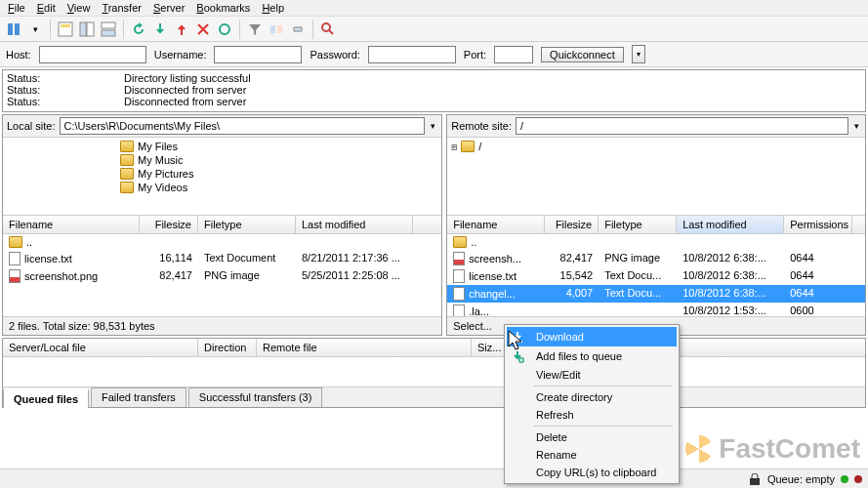 This screenshot has width=868, height=488. What do you see at coordinates (256, 397) in the screenshot?
I see `tab-successful: Successful transfers (3)` at bounding box center [256, 397].